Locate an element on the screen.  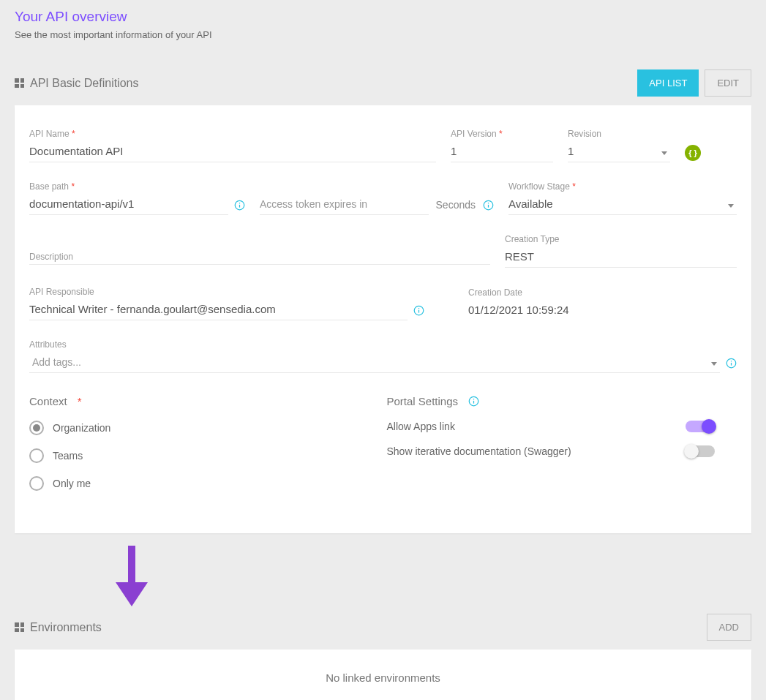
api-version-value: 1 is located at coordinates (502, 152).